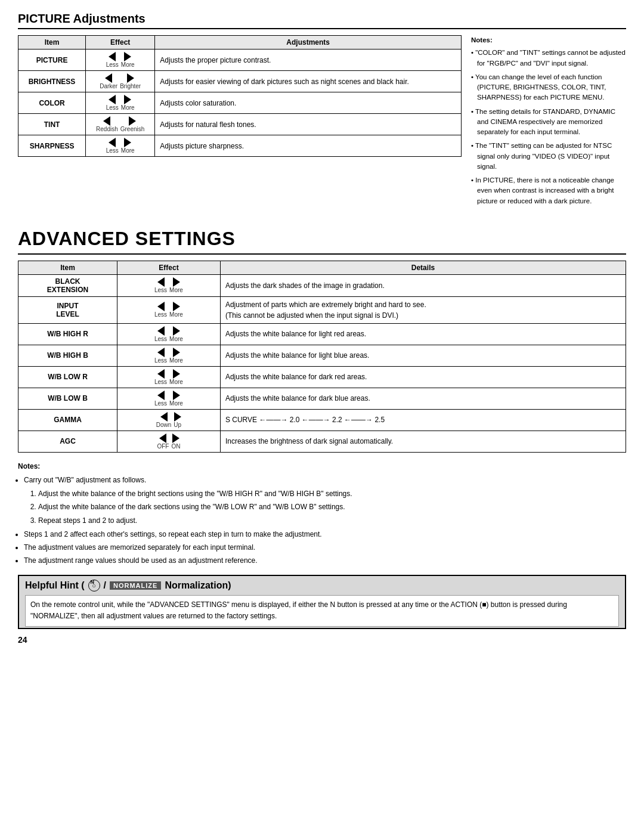 The width and height of the screenshot is (644, 833). Describe the element at coordinates (322, 377) in the screenshot. I see `advanced-table-row: W/B LOW RLessMoreAdjusts the white balan…` at that location.